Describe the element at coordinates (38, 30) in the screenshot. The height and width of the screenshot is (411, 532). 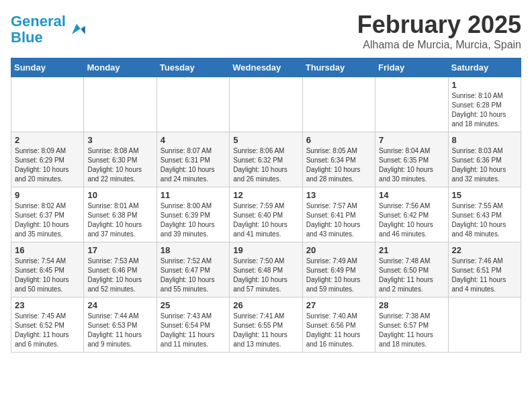
I see `logo-text: GeneralBlue` at that location.